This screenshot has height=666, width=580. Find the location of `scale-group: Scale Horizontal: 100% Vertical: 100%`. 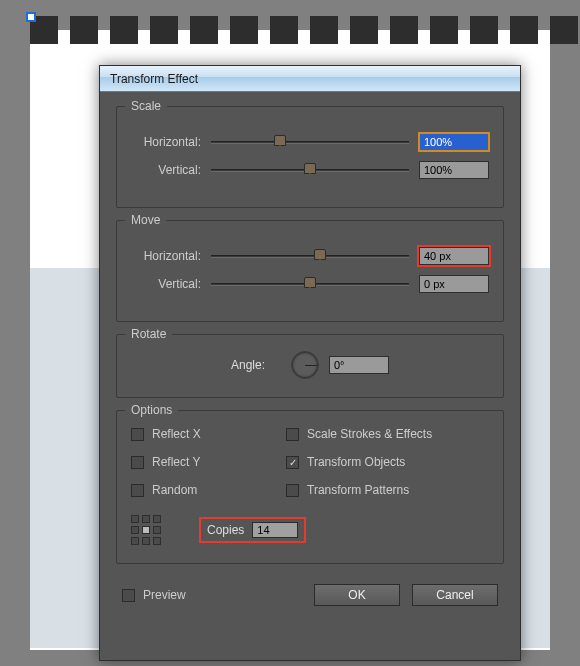

scale-group: Scale Horizontal: 100% Vertical: 100% is located at coordinates (310, 157).